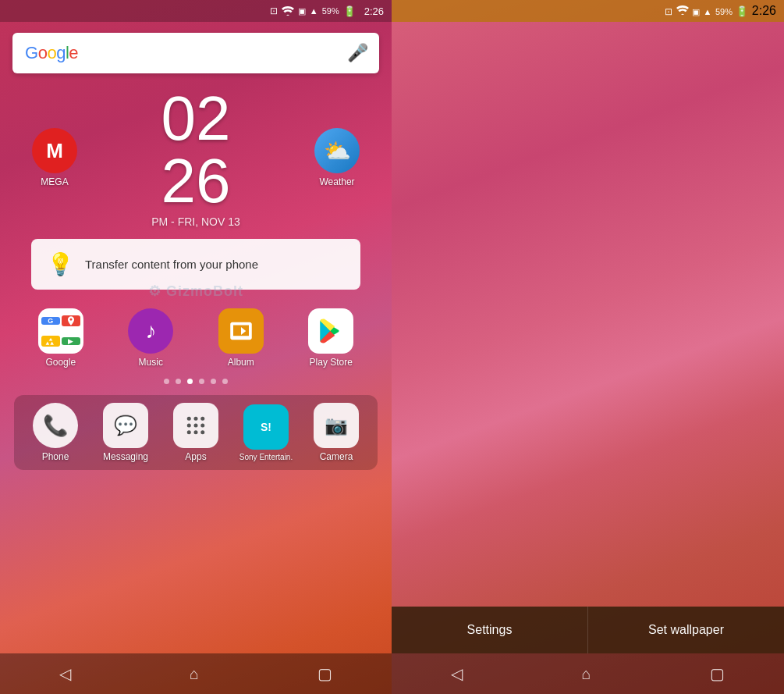 Image resolution: width=784 pixels, height=694 pixels. Describe the element at coordinates (196, 158) in the screenshot. I see `clock-widget: 02 26 PM - FRI, NOV 13` at that location.